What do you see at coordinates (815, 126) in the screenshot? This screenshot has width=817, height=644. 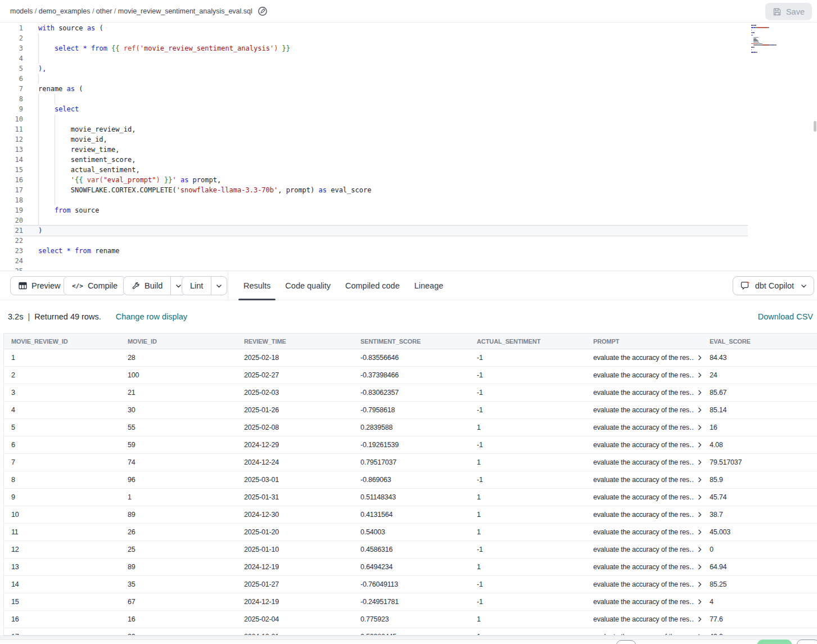 I see `editor-scrollbar` at bounding box center [815, 126].